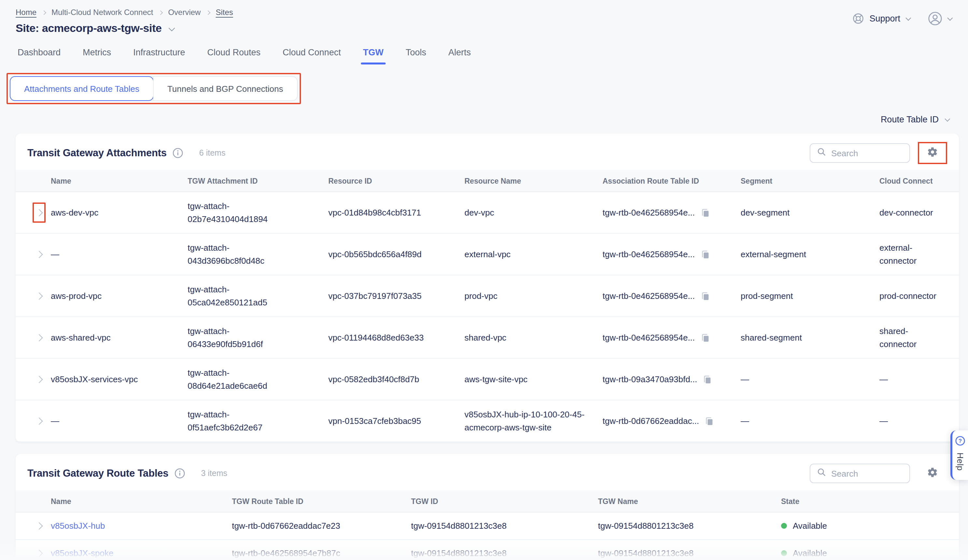 This screenshot has width=968, height=560. Describe the element at coordinates (933, 153) in the screenshot. I see `attachments-settings-button` at that location.